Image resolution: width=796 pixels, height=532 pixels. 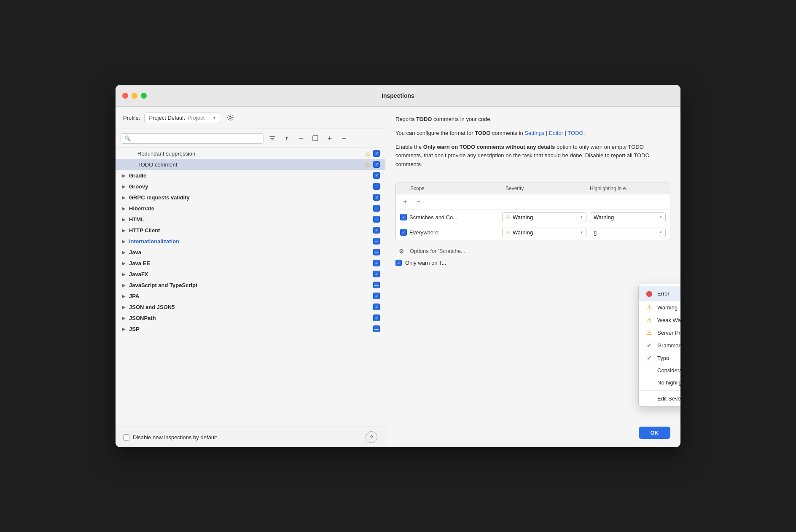 I want to click on tree-item-json-json5: ▶ JSON and JSON5 ✓, so click(x=250, y=307).